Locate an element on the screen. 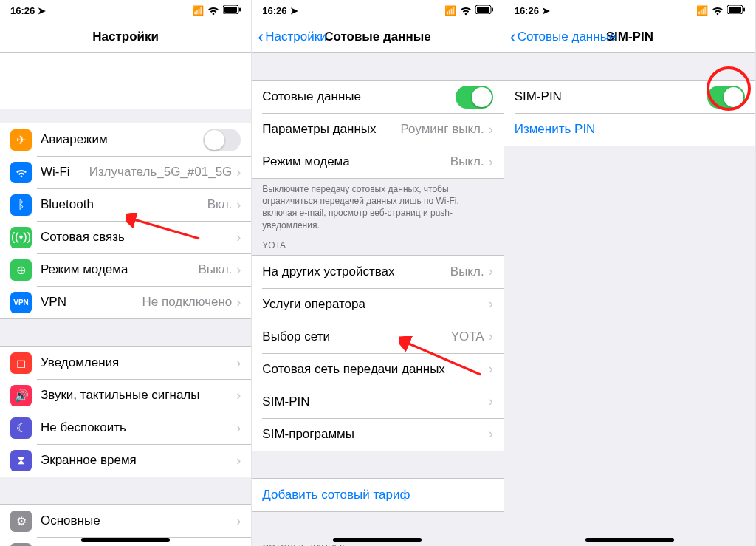  sounds-icon: 🔊 is located at coordinates (21, 396).